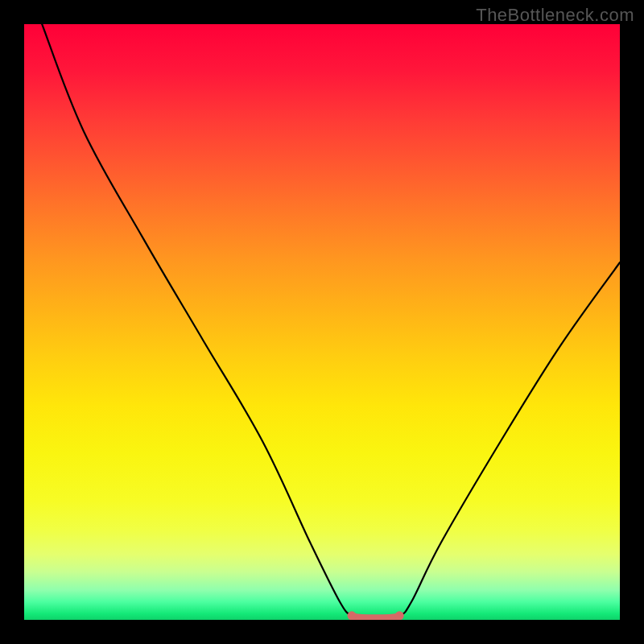 The height and width of the screenshot is (644, 644). I want to click on highlight-end-right, so click(399, 615).